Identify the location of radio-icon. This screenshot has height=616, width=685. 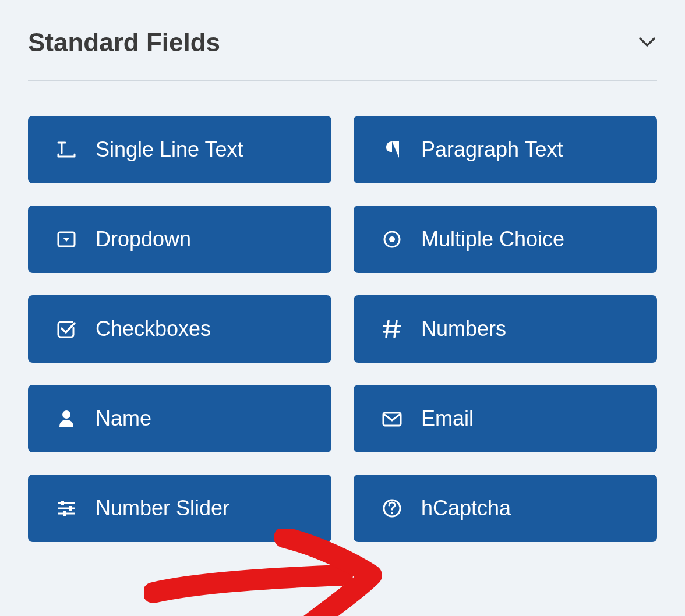
(392, 239).